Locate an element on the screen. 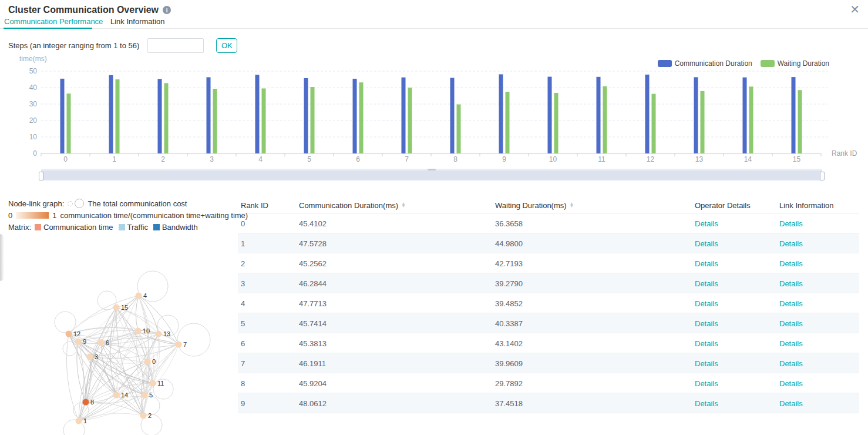  graph-node-label: 9 is located at coordinates (85, 342).